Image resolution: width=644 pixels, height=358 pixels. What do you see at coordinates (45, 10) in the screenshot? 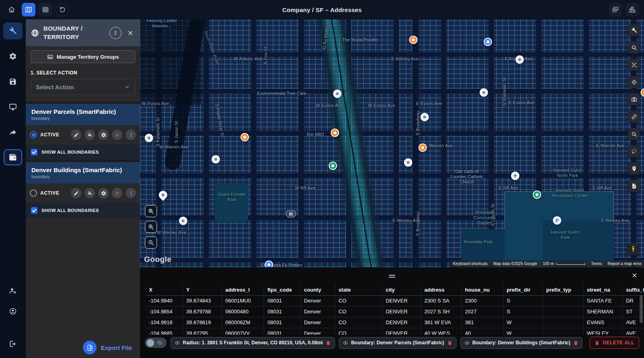
I see `table-view-button` at bounding box center [45, 10].